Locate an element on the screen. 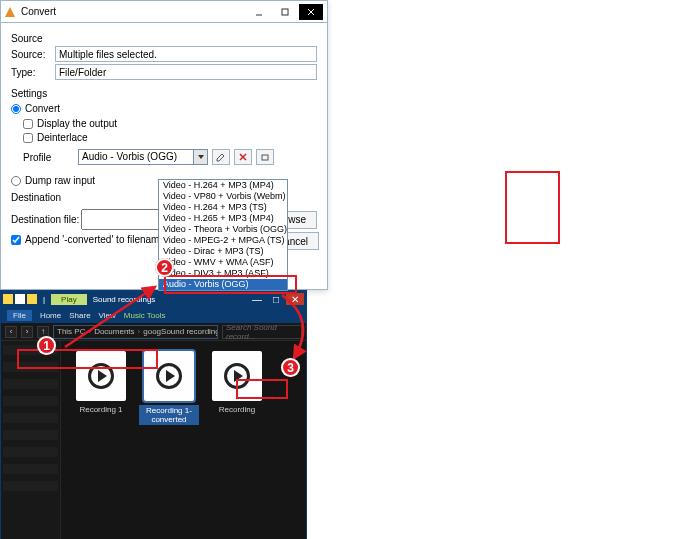  convert-radio-label: Convert is located at coordinates (42, 108).